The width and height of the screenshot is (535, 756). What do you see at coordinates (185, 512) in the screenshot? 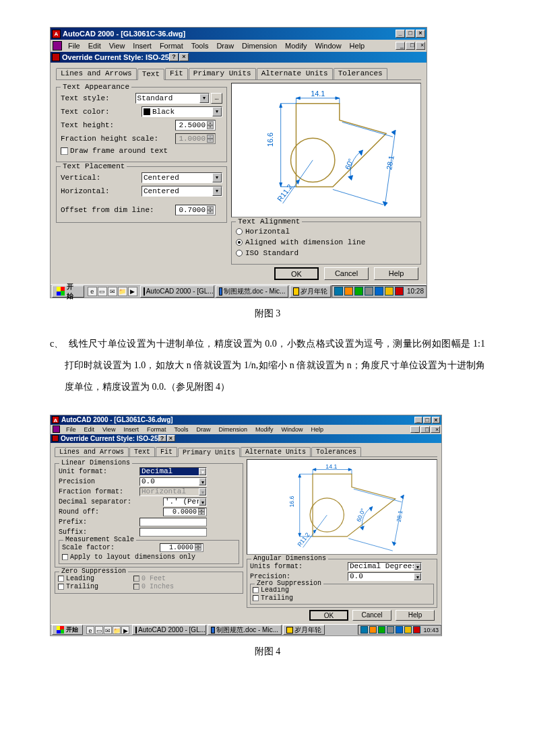
I see `input-round-off: 0.0000▴▾` at bounding box center [185, 512].